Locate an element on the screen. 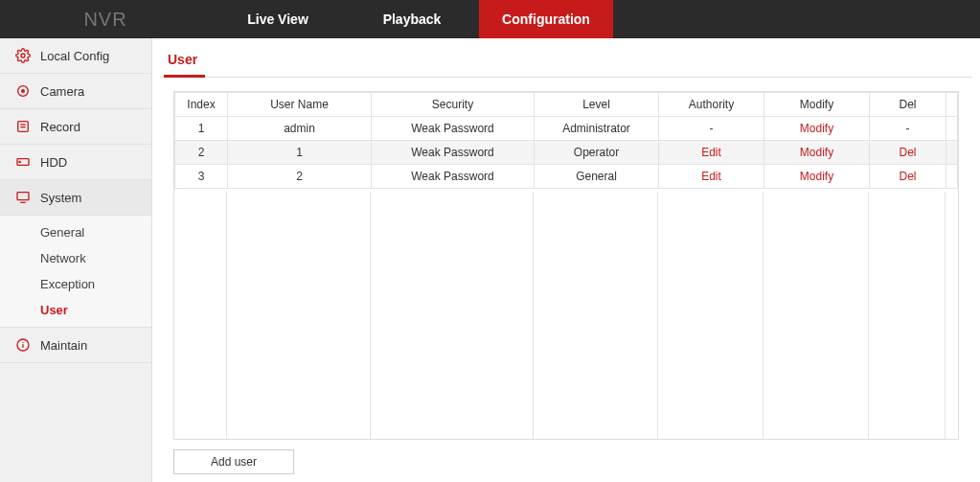 The image size is (980, 482). cell-level: Administrator is located at coordinates (597, 128).